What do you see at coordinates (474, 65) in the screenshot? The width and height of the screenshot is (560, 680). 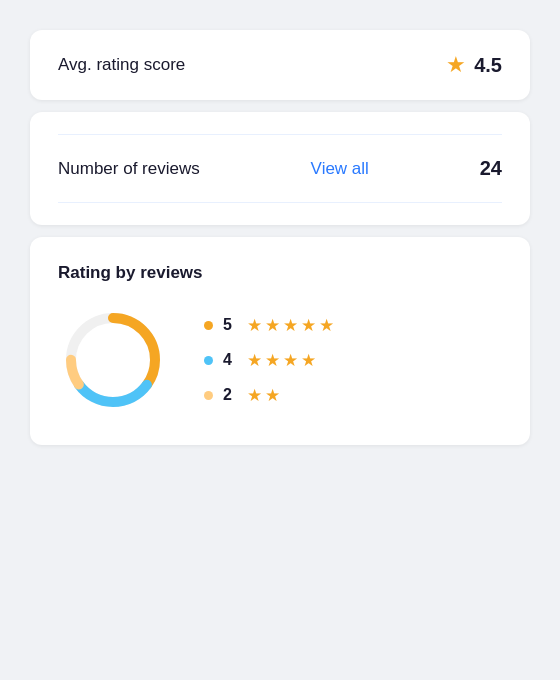 I see `avg-rating-right: ★ 4.5` at bounding box center [474, 65].